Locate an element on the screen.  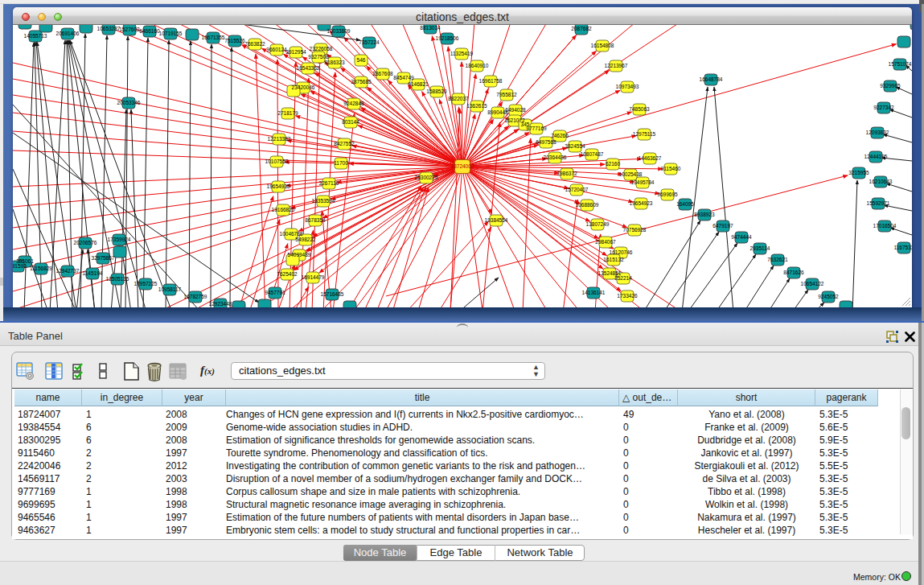
svg-text: 3875685 is located at coordinates (361, 82).